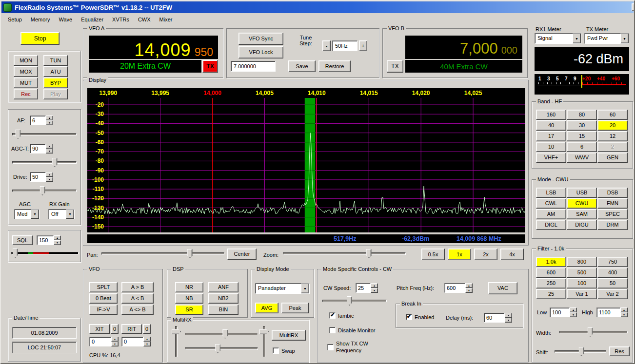 The image size is (635, 364). What do you see at coordinates (26, 83) in the screenshot?
I see `mut-button: MUT` at bounding box center [26, 83].